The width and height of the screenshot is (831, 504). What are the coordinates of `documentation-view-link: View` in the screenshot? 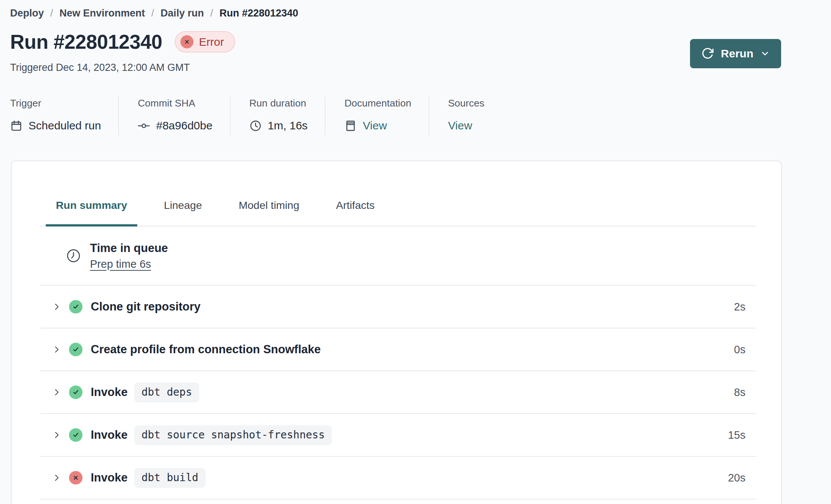 It's located at (375, 126).